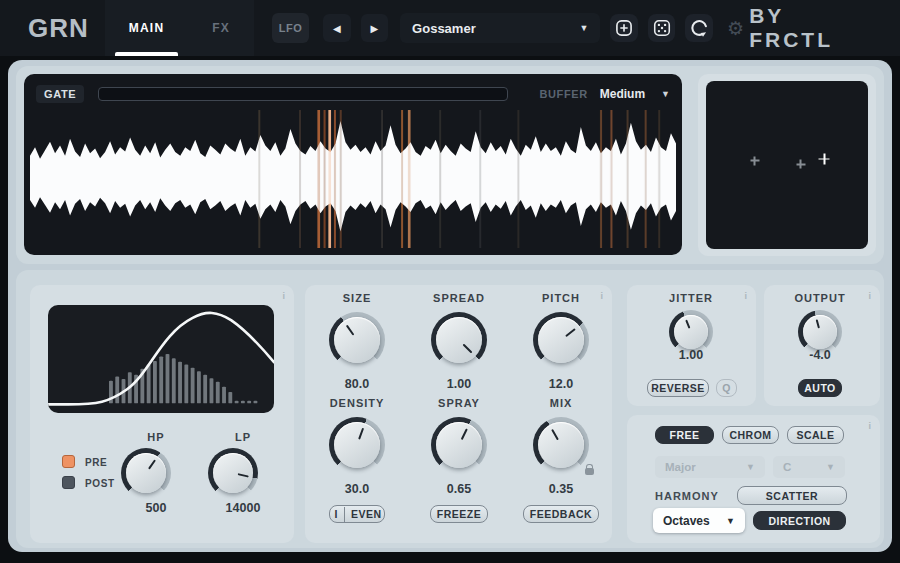 The height and width of the screenshot is (563, 900). Describe the element at coordinates (787, 467) in the screenshot. I see `root-note-value: C` at that location.